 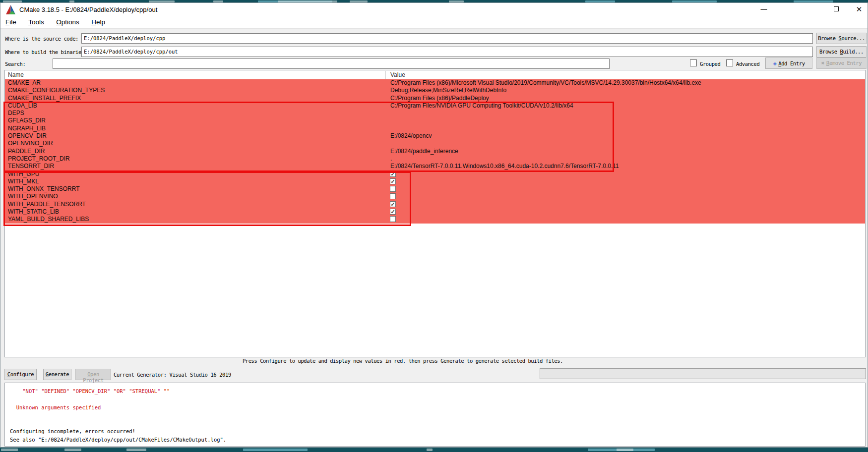 What do you see at coordinates (15, 64) in the screenshot?
I see `search-label: Search:` at bounding box center [15, 64].